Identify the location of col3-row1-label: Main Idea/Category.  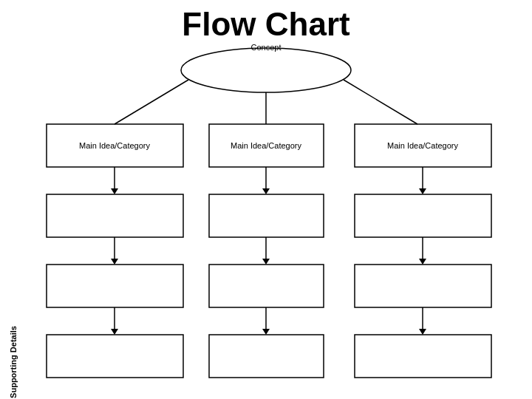
(423, 146).